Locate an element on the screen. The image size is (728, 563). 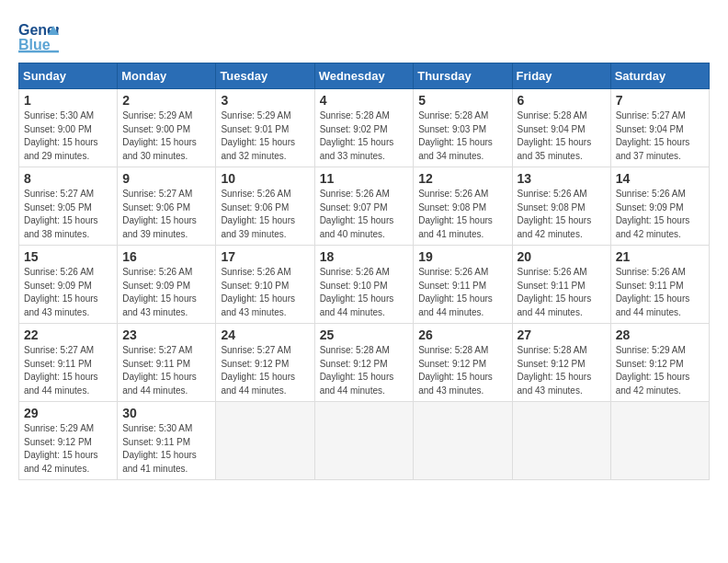
day-number: 7 is located at coordinates (660, 100).